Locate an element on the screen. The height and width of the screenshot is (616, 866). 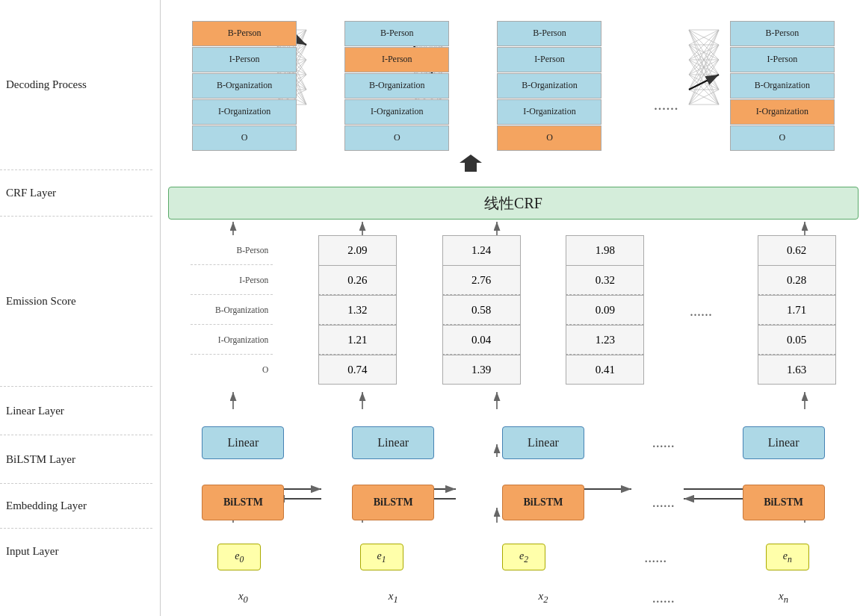
emission-score: 0.04 is located at coordinates (481, 340).